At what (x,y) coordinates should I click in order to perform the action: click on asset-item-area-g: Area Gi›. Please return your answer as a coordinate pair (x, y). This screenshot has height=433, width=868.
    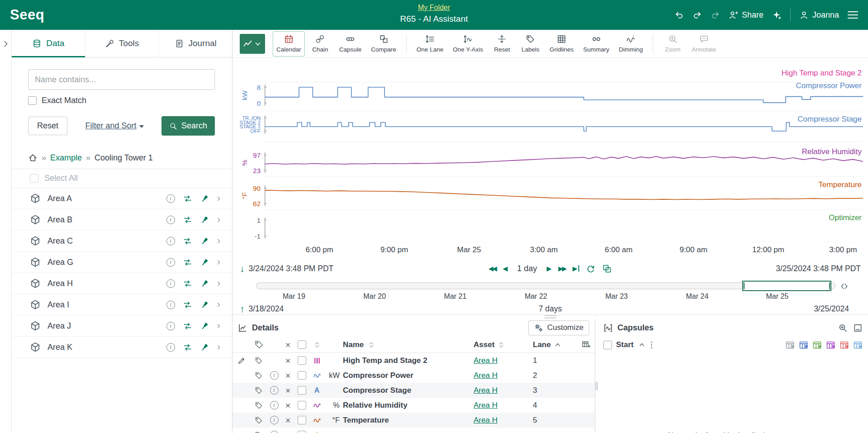
    Looking at the image, I should click on (122, 262).